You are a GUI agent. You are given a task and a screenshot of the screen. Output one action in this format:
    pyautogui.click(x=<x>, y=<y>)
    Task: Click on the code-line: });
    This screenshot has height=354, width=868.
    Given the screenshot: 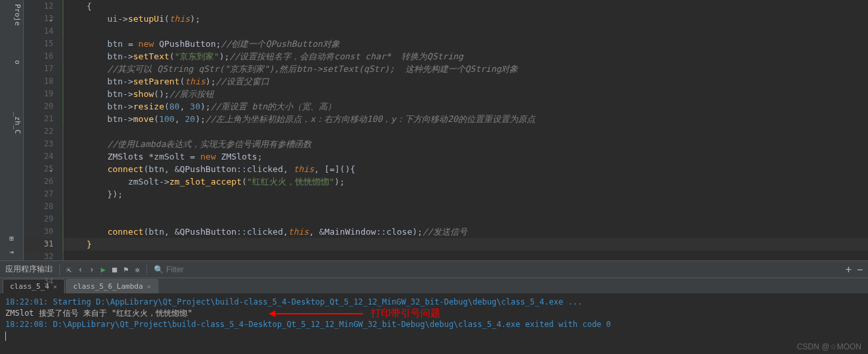 What is the action you would take?
    pyautogui.click(x=466, y=194)
    